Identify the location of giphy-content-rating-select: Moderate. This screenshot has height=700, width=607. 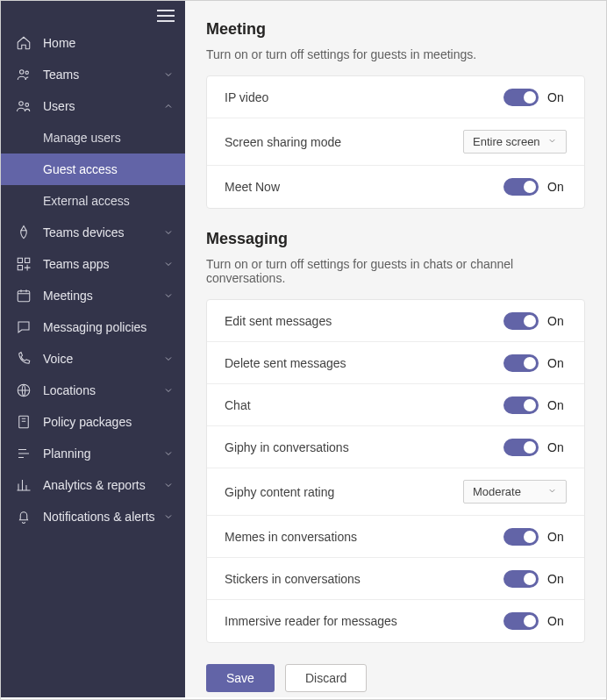
(515, 491).